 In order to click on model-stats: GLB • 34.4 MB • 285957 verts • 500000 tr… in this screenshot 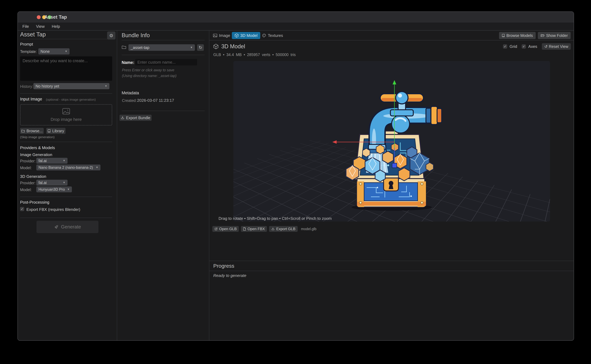, I will do `click(255, 55)`.